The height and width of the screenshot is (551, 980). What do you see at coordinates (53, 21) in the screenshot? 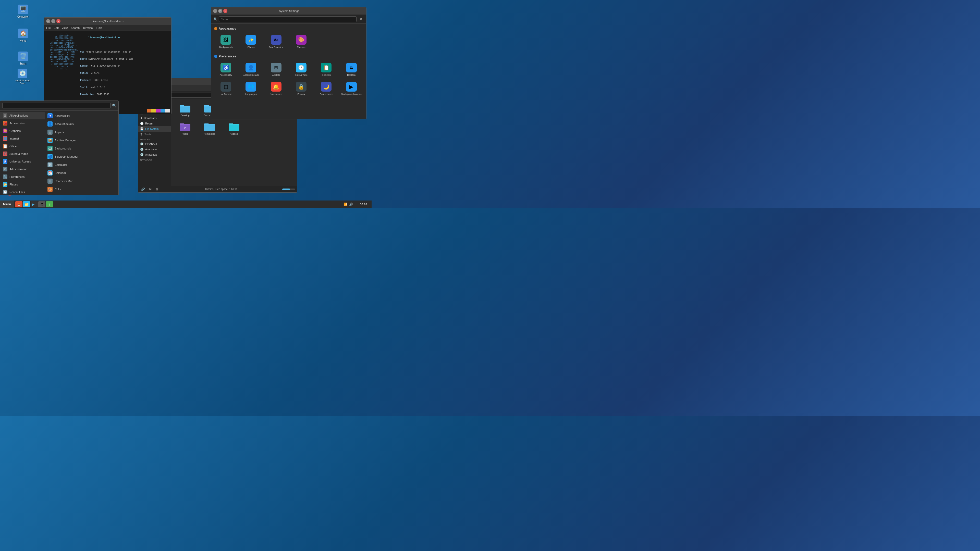
I see `terminal-maximize-button: □` at bounding box center [53, 21].